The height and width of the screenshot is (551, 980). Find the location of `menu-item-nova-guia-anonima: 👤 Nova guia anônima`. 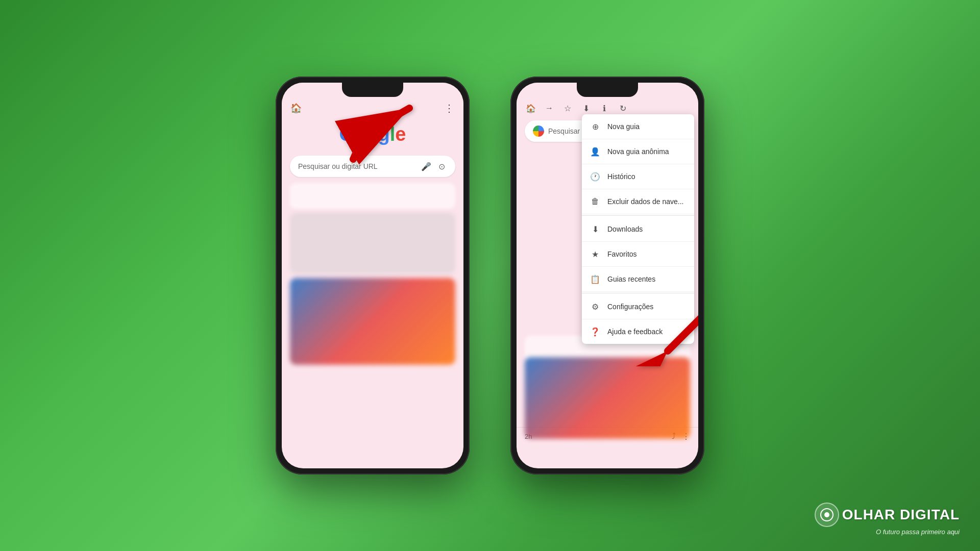

menu-item-nova-guia-anonima: 👤 Nova guia anônima is located at coordinates (638, 152).